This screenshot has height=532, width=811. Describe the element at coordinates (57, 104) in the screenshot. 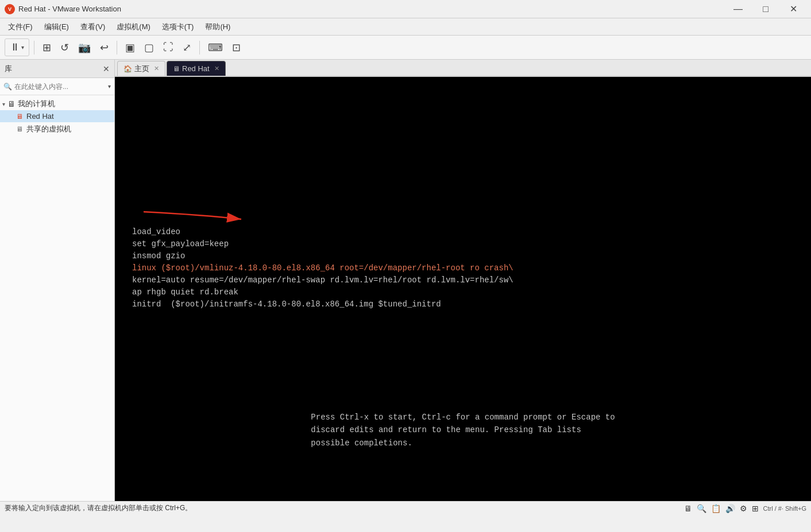

I see `sidebar-item-my-computer: ▾ 🖥 我的计算机` at that location.